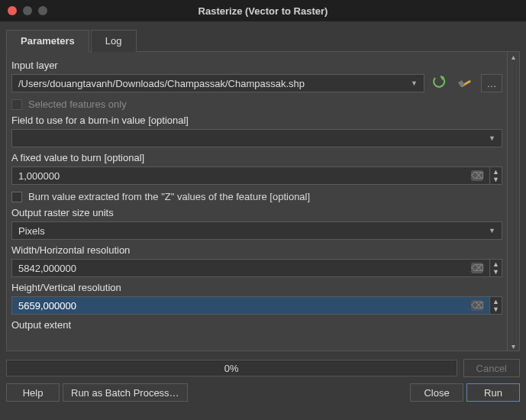 This screenshot has width=526, height=420. What do you see at coordinates (263, 11) in the screenshot?
I see `dialog-title: Rasterize (Vector to Raster)` at bounding box center [263, 11].